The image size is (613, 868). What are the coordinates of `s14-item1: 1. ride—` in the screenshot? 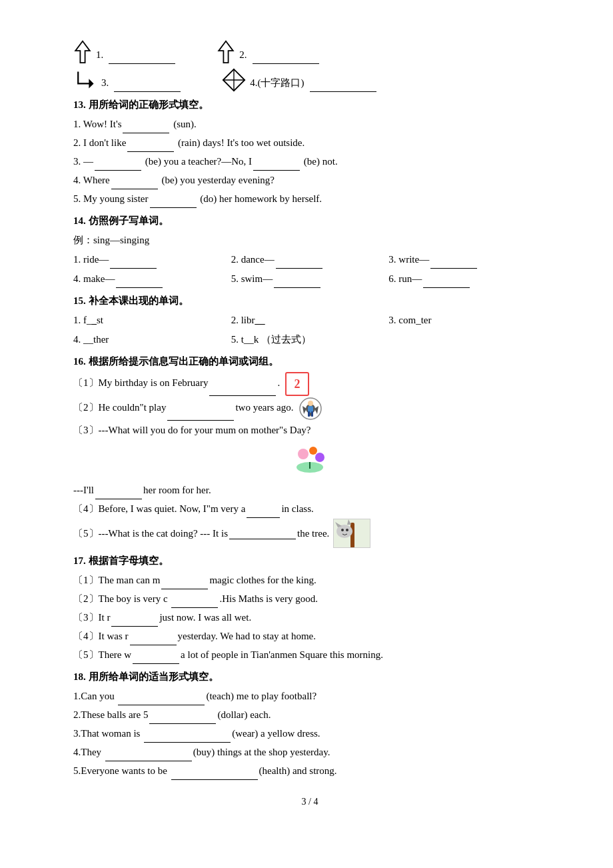 It's located at (152, 260).